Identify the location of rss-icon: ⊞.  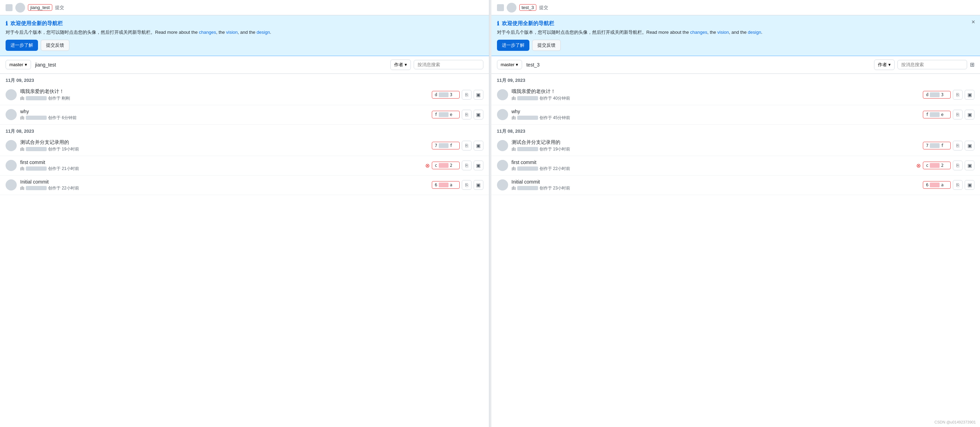
(972, 65).